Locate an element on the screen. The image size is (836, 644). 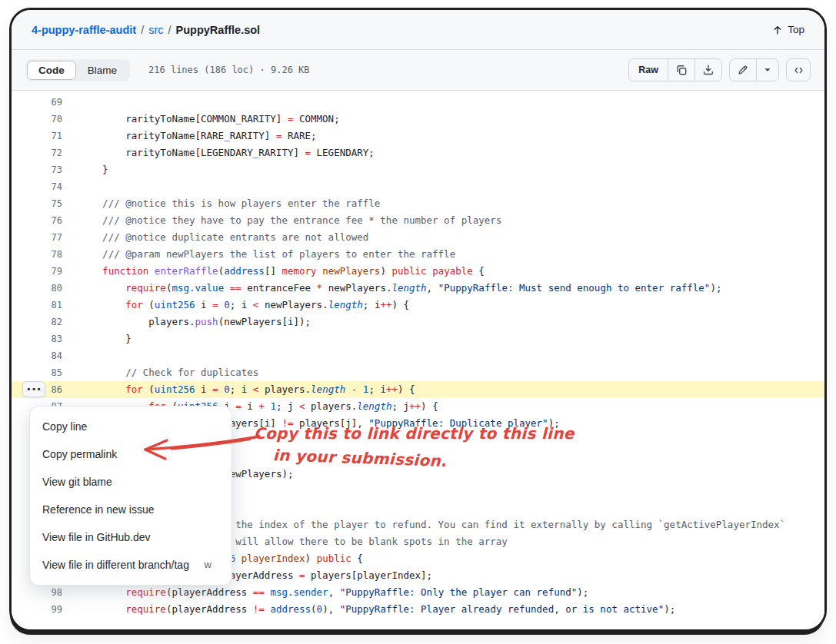
line-content: rarityToName[LEGENDARY_RARITY] = LEGENDA… is located at coordinates (218, 153).